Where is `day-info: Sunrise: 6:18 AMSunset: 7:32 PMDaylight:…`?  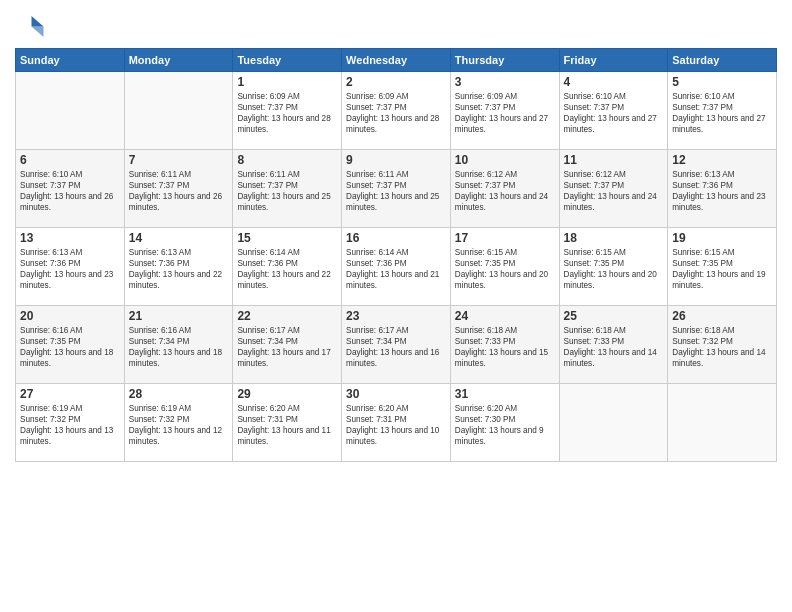 day-info: Sunrise: 6:18 AMSunset: 7:32 PMDaylight:… is located at coordinates (722, 347).